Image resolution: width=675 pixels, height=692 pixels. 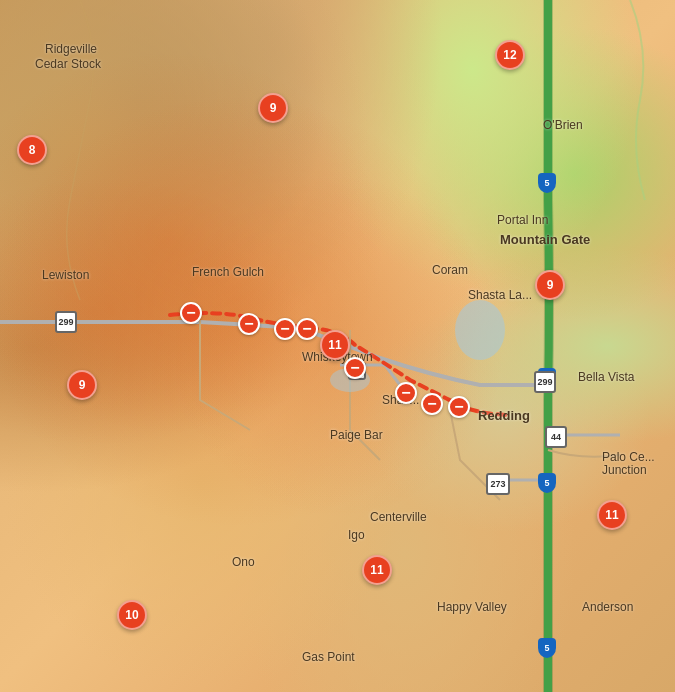 I want to click on label-french-gulch: French Gulch, so click(x=228, y=272).